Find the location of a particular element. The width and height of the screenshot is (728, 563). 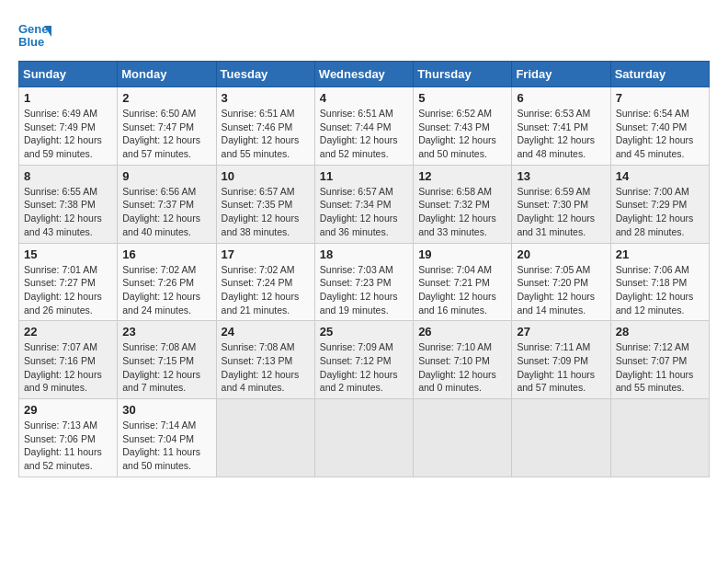

day-info: Sunrise: 6:57 AM Sunset: 7:35 PM Dayligh… is located at coordinates (266, 212).